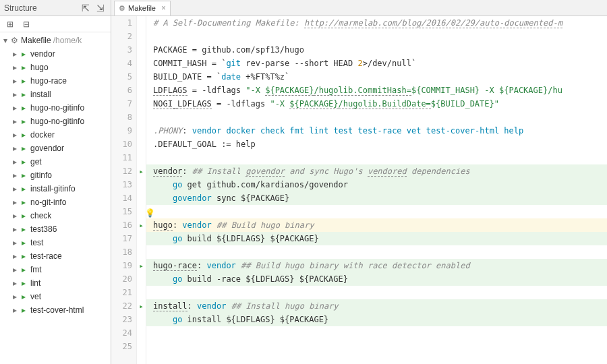  Describe the element at coordinates (376, 185) in the screenshot. I see `code-line: go get github.com/kardianos/govendor` at that location.